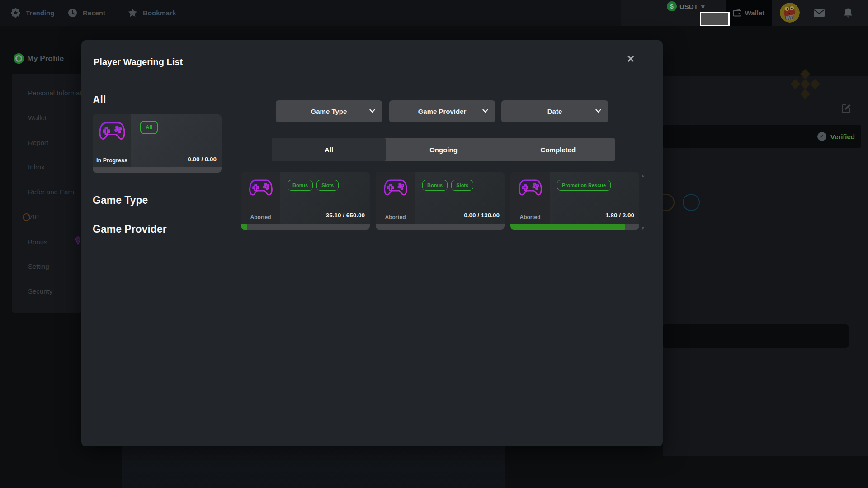  What do you see at coordinates (575, 201) in the screenshot?
I see `wager-card: Aborted Promotion Rescue 1.80 / 2.00` at bounding box center [575, 201].